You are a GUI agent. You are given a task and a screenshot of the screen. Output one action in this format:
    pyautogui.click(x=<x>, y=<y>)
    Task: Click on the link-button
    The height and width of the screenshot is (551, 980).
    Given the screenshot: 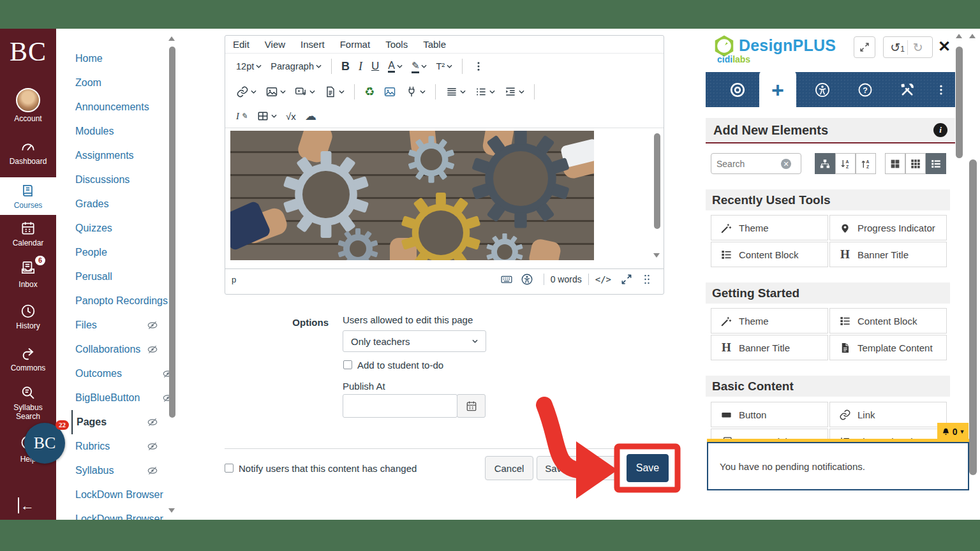 What is the action you would take?
    pyautogui.click(x=246, y=92)
    